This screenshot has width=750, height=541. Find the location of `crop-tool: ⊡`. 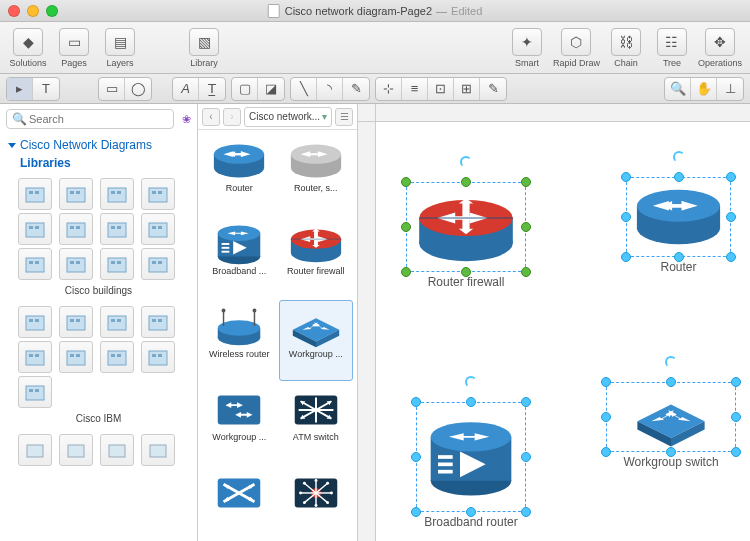

crop-tool: ⊡ is located at coordinates (441, 89).